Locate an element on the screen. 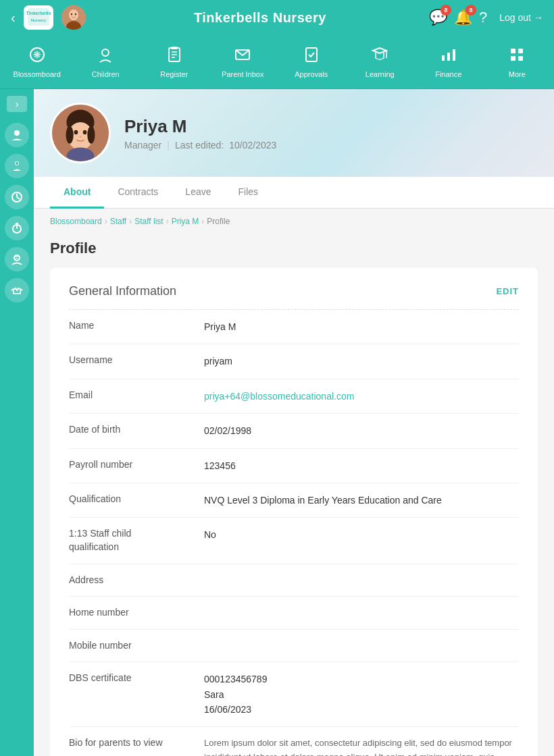 This screenshot has width=554, height=756. label-dbs: DBS certificate is located at coordinates (136, 678).